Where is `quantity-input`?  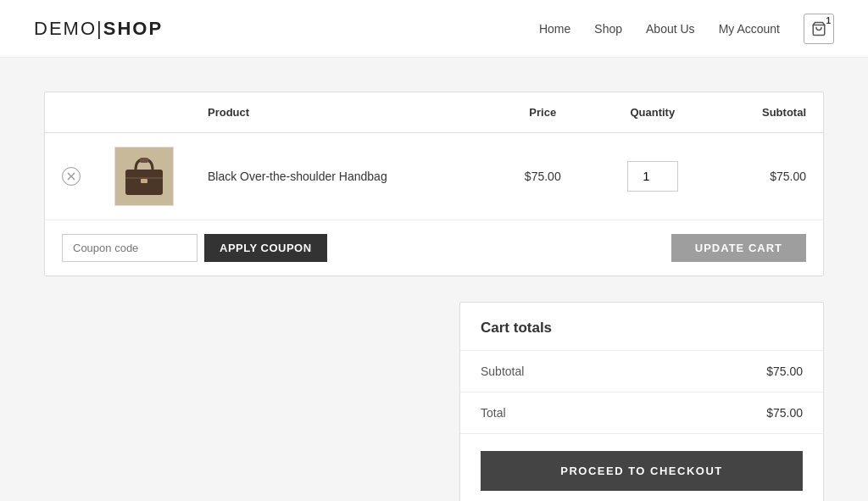
quantity-input is located at coordinates (653, 176).